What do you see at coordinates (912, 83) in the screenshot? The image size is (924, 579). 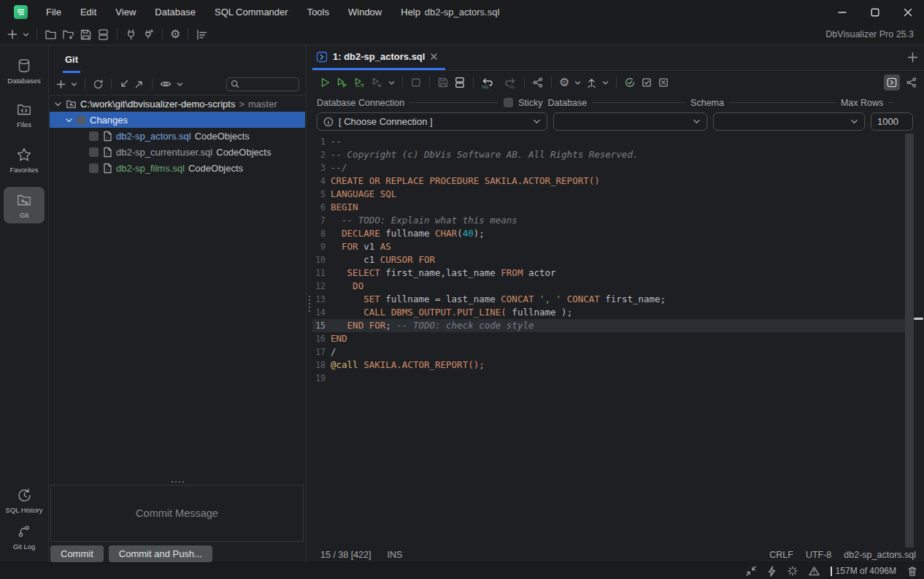 I see `variables-share-icon` at bounding box center [912, 83].